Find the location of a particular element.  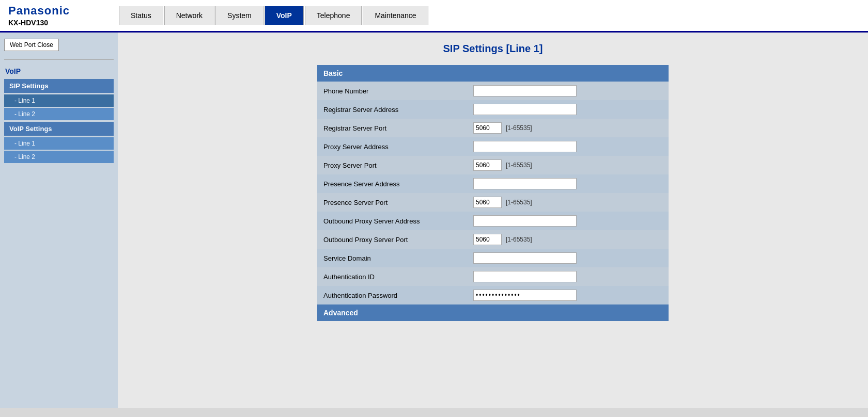

nav-tab-voip: VoIP is located at coordinates (284, 15).